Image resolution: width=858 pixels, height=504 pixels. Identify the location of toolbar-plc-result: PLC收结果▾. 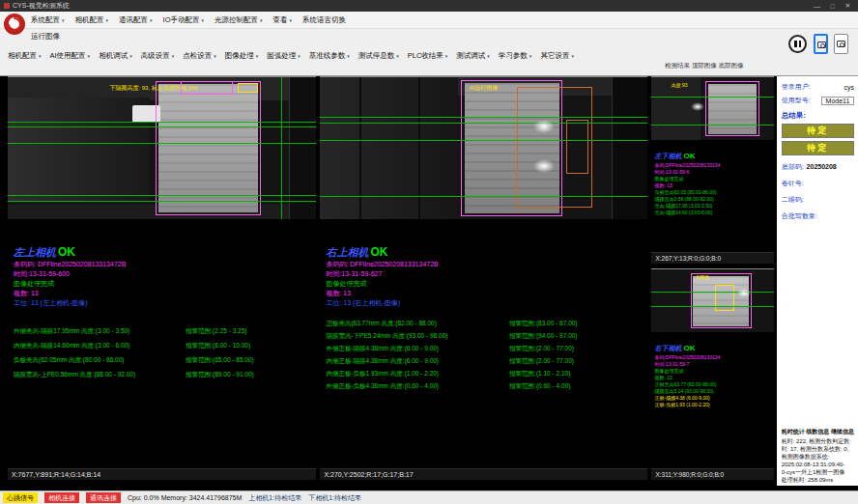
(428, 56).